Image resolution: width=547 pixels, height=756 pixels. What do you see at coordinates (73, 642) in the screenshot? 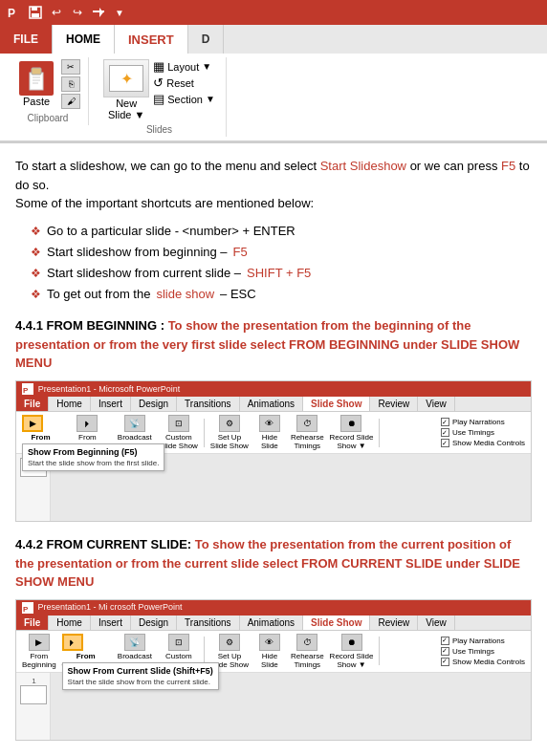
I see `from-current-icon-2: ⏵` at bounding box center [73, 642].